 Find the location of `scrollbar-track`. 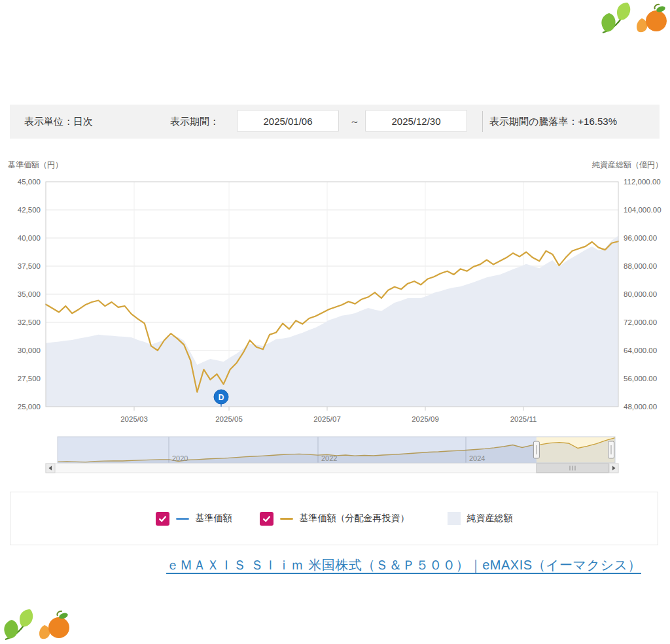

scrollbar-track is located at coordinates (332, 468).